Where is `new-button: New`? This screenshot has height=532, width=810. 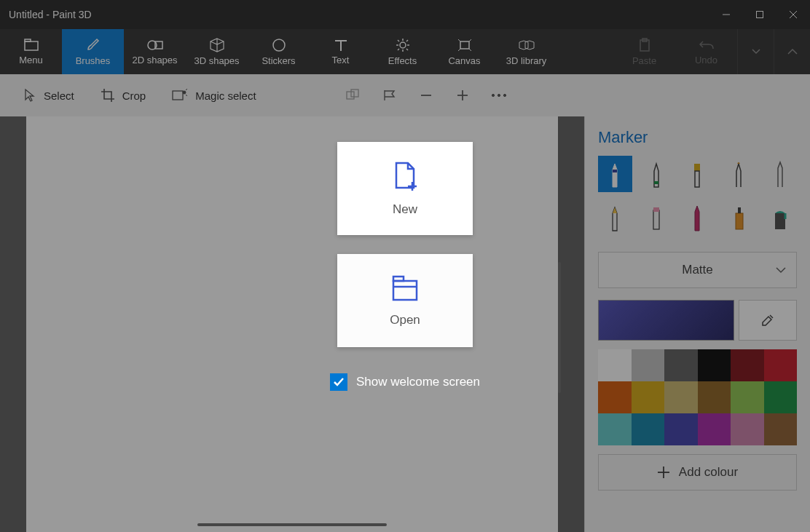
new-button: New is located at coordinates (405, 188).